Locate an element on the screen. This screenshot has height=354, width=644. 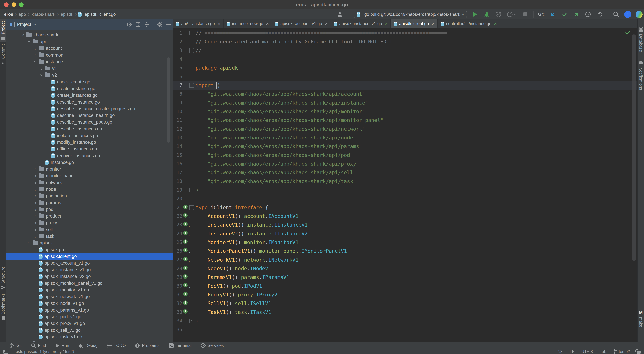
gutter: 6 is located at coordinates (184, 77).